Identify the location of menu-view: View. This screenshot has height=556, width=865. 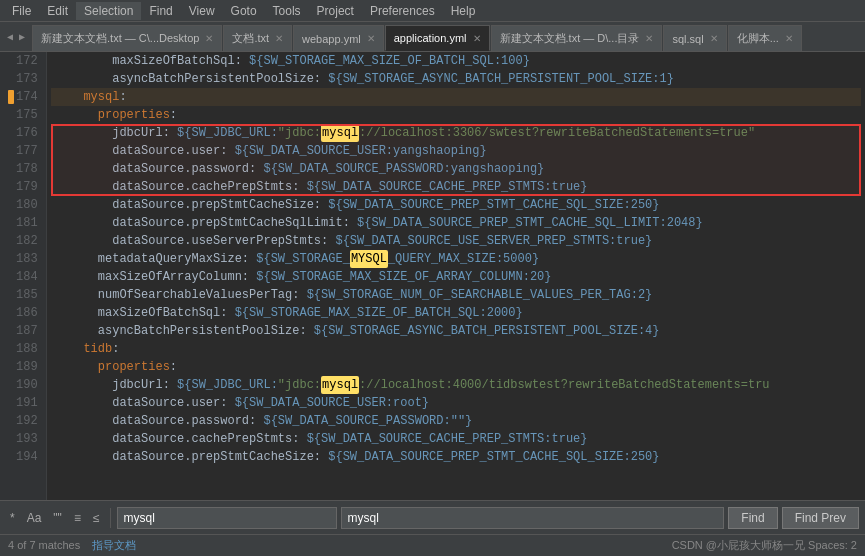
(202, 11).